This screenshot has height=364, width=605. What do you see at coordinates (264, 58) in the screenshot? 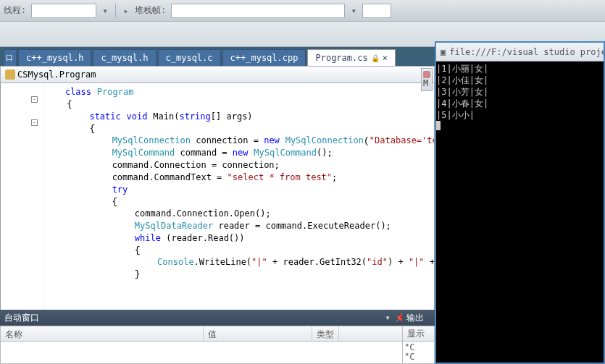
I see `tab-cpp-mysql-cpp: c++_mysql.cpp` at bounding box center [264, 58].